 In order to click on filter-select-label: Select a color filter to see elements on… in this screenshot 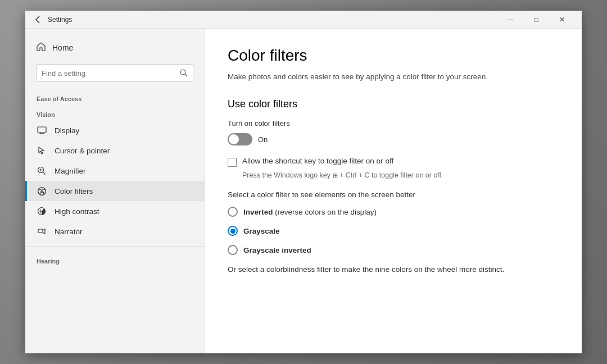, I will do `click(393, 194)`.